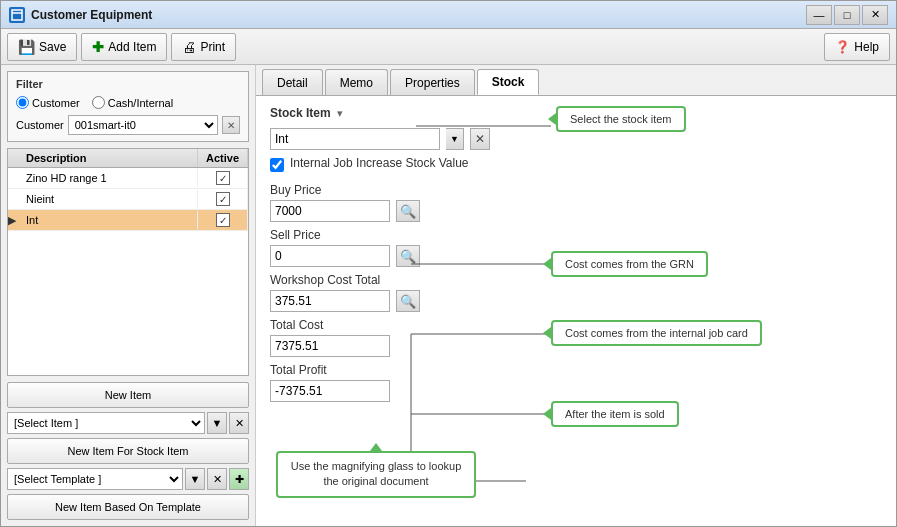  What do you see at coordinates (223, 158) in the screenshot?
I see `col-active-header: Active` at bounding box center [223, 158].